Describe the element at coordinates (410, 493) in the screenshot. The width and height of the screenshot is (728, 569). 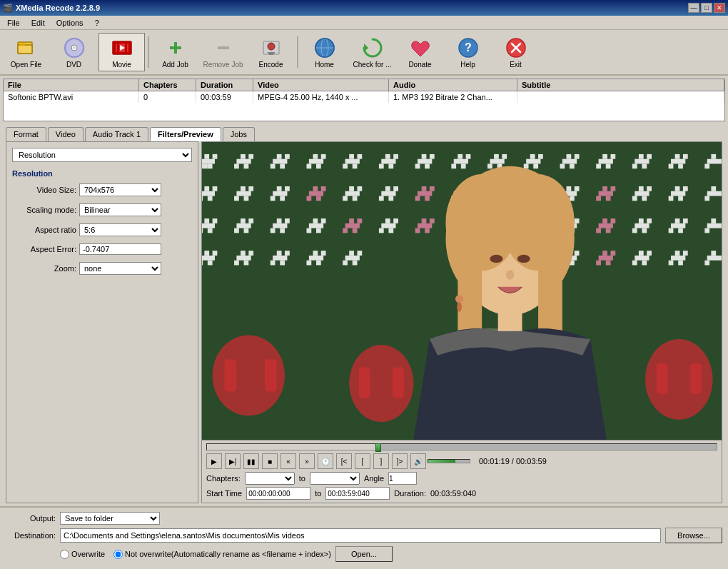
I see `duration-label: Duration:` at that location.